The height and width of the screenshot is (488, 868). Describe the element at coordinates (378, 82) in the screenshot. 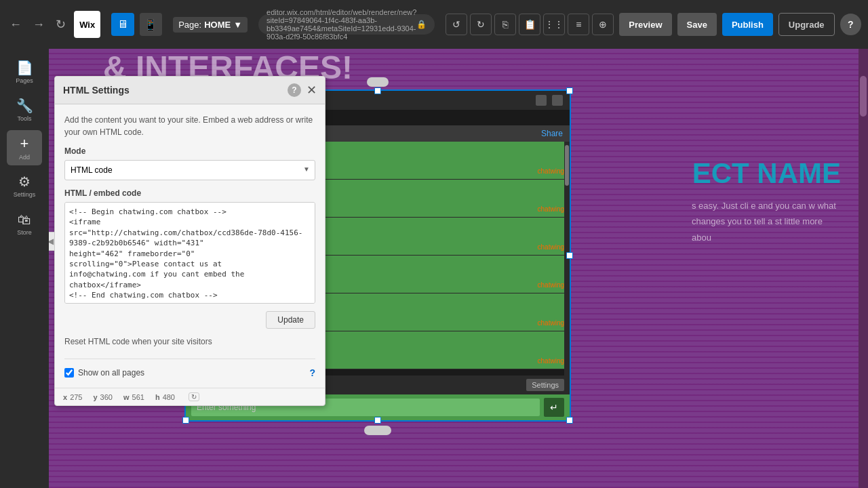

I see `drag-handle-top` at that location.